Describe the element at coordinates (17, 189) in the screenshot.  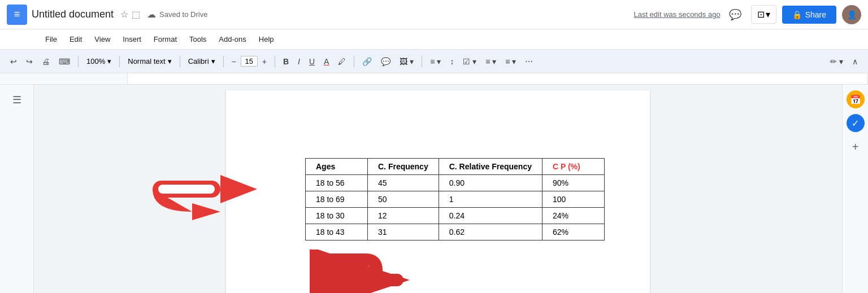
I see `left-sidebar: ☰` at that location.